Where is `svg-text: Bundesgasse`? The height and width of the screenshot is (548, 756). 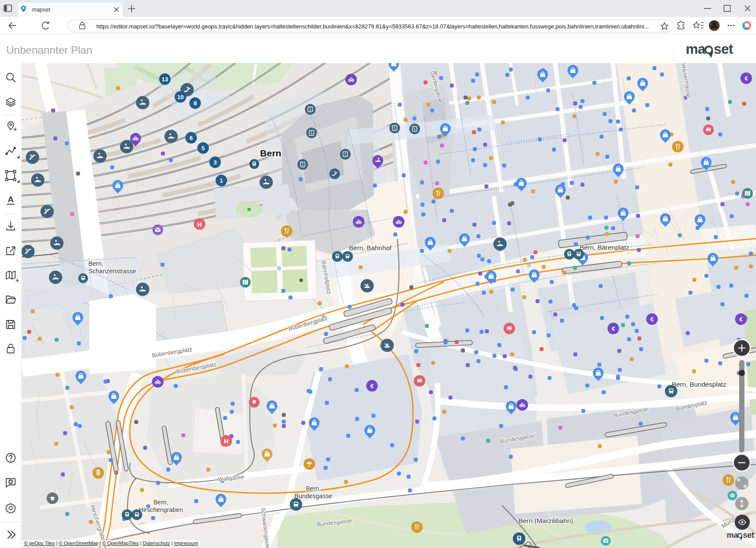
svg-text: Bundesgasse is located at coordinates (314, 496).